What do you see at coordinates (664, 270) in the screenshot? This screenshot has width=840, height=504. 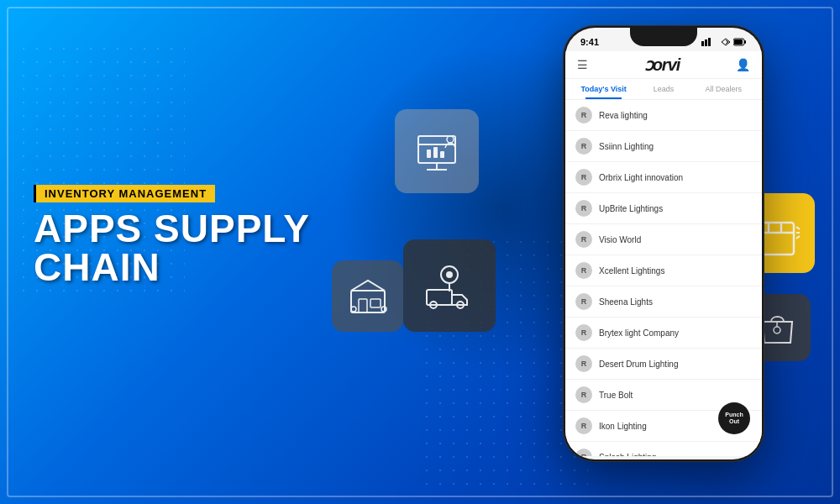 I see `dealer-item: R Xcellent Lightings` at bounding box center [664, 270].